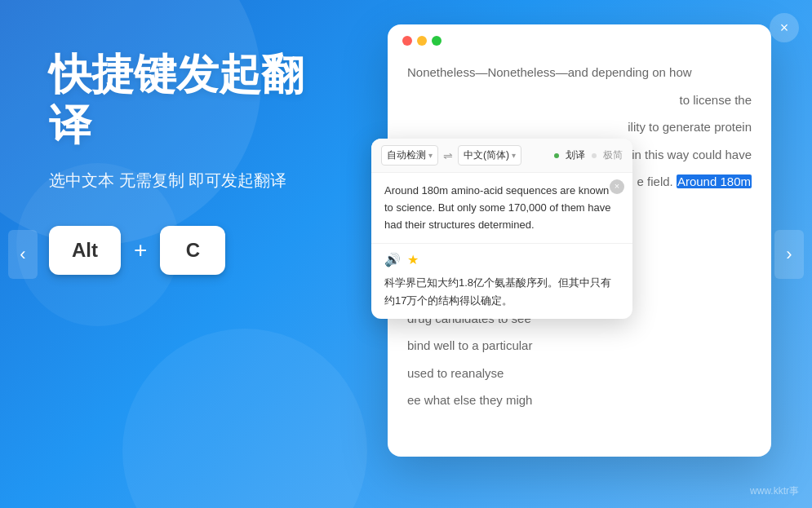  What do you see at coordinates (502, 281) in the screenshot?
I see `popup-translation-area: 🔊 ★ 科学界已知大约1.8亿个氨基酸序列。但其中只有约17万个的结构得以确定。` at bounding box center [502, 281].